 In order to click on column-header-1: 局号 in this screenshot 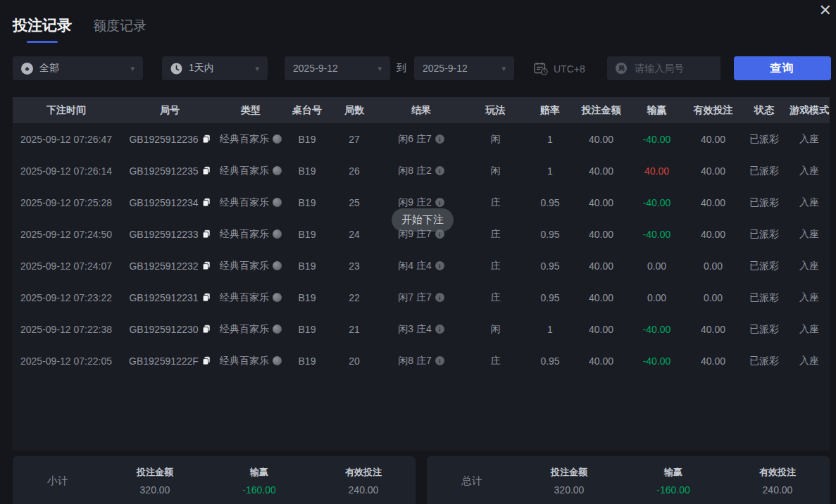, I will do `click(170, 111)`.